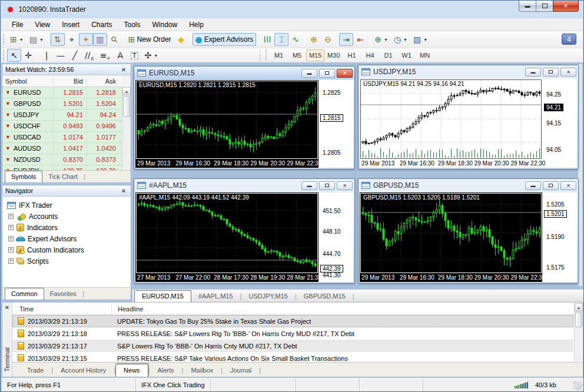 This screenshot has width=584, height=392. What do you see at coordinates (86, 39) in the screenshot?
I see `navigator-button: ✦` at bounding box center [86, 39].